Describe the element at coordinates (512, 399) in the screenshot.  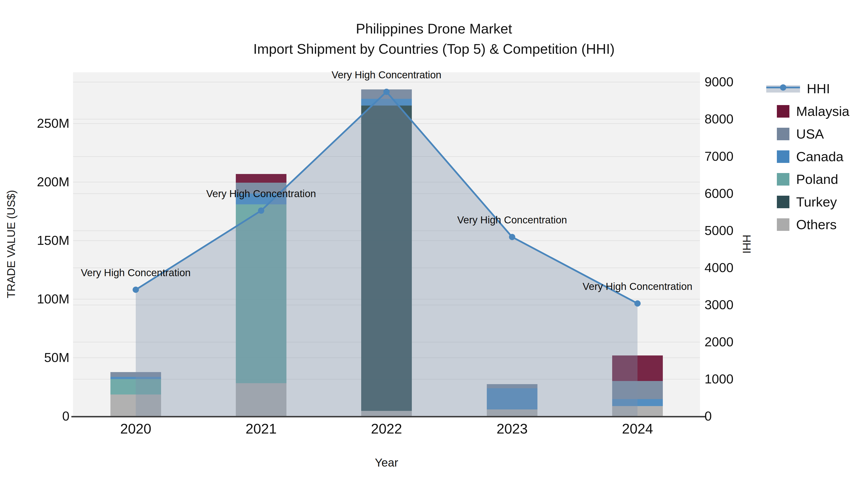
I see `bar-segment-canada-2023` at that location.